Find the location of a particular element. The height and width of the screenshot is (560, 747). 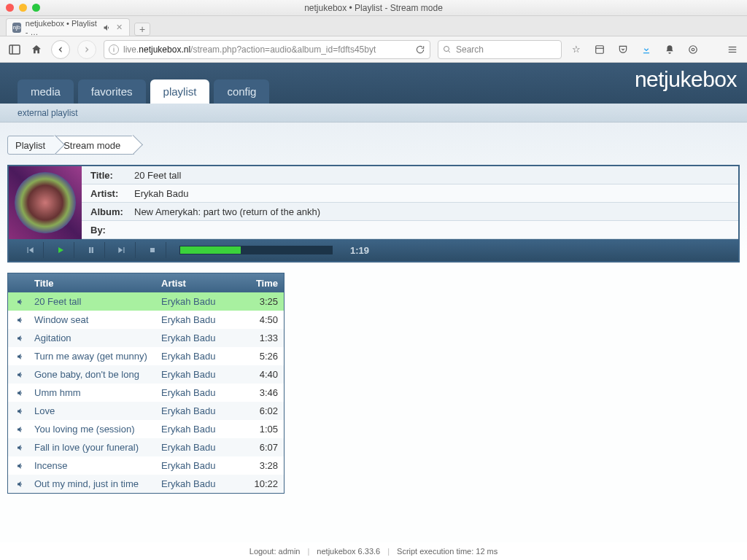

stop-button is located at coordinates (152, 250).